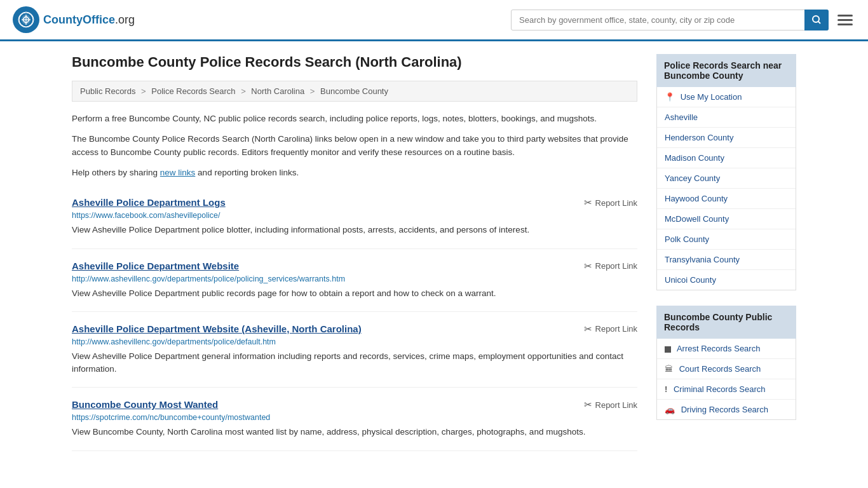  What do you see at coordinates (699, 137) in the screenshot?
I see `sidebar-link-henderson: Henderson County` at bounding box center [699, 137].